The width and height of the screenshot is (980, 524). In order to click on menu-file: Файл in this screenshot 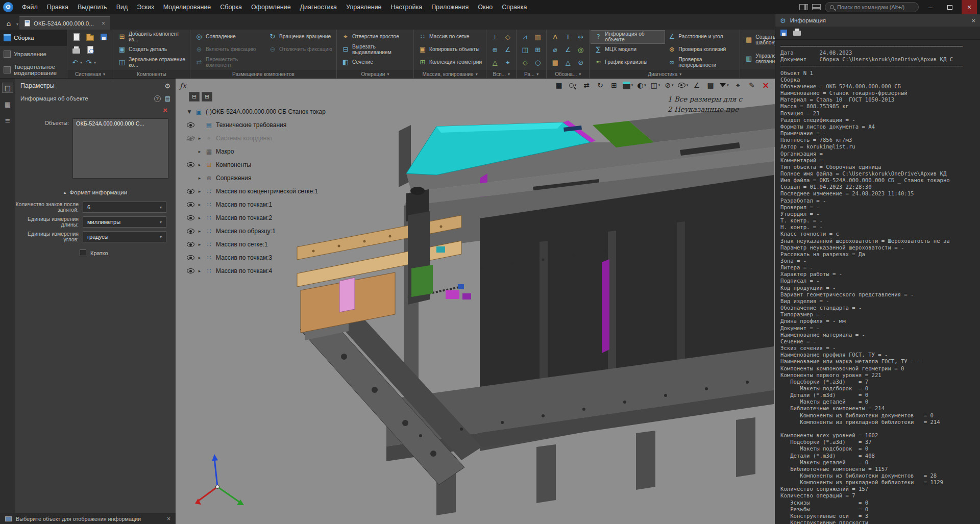, I will do `click(30, 7)`.